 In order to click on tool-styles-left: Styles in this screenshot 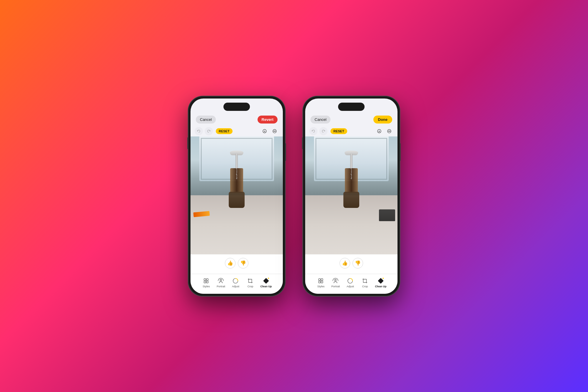, I will do `click(206, 283)`.